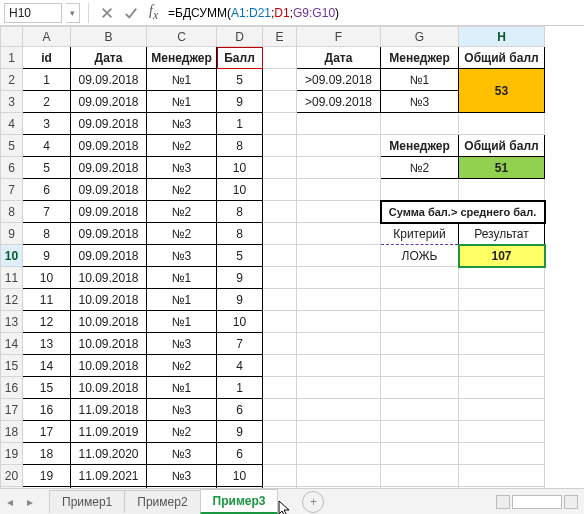 This screenshot has width=584, height=514. I want to click on cell: 12, so click(47, 322).